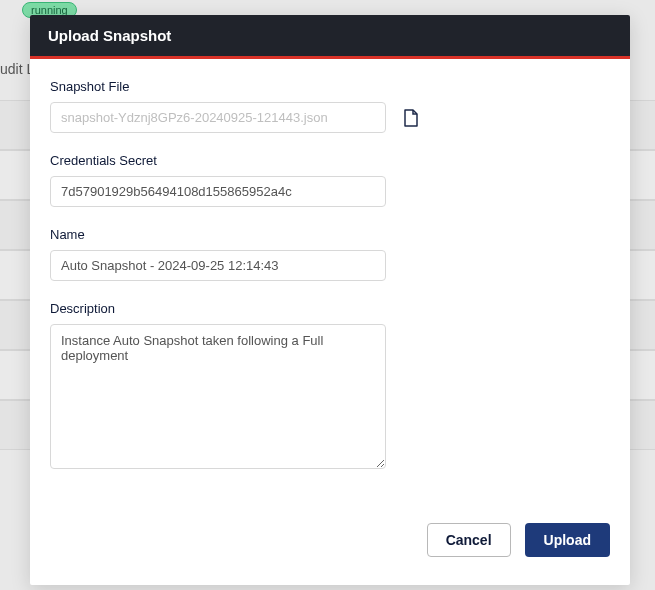 This screenshot has width=655, height=590. What do you see at coordinates (330, 86) in the screenshot?
I see `snapshot-file-label: Snapshot File` at bounding box center [330, 86].